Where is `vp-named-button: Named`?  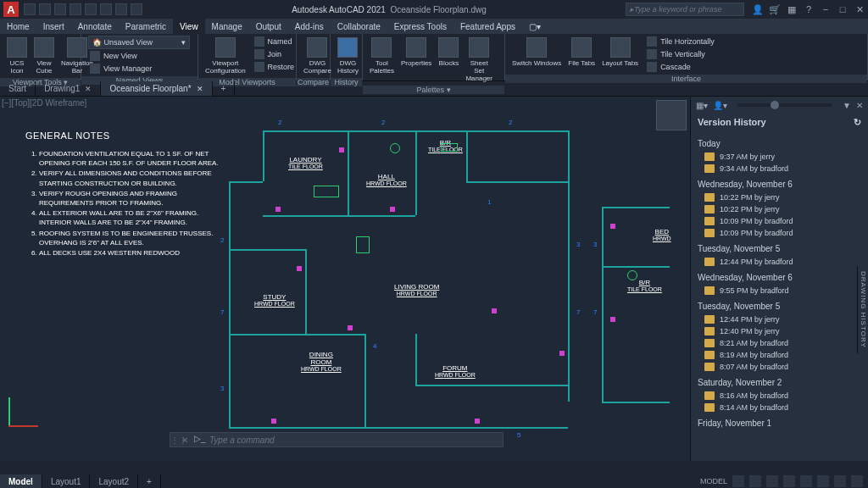
vp-named-button: Named is located at coordinates (275, 42).